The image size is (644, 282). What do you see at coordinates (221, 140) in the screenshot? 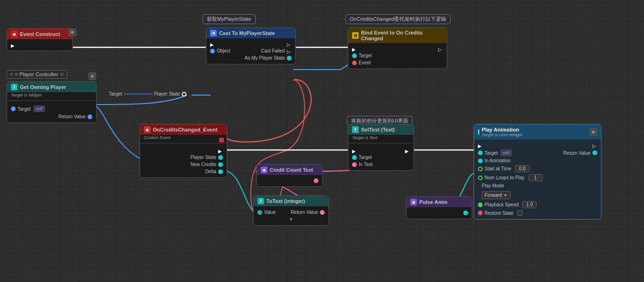
I see `event-indicator` at bounding box center [221, 140].